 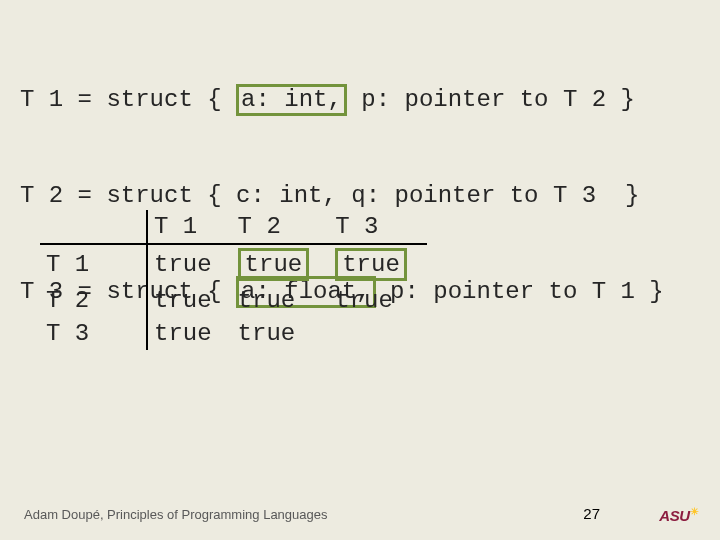 I want to click on equivalence-table: T 1 T 2 T 3 T 1truetruetrueT 2truetruetr…, so click(x=234, y=280).